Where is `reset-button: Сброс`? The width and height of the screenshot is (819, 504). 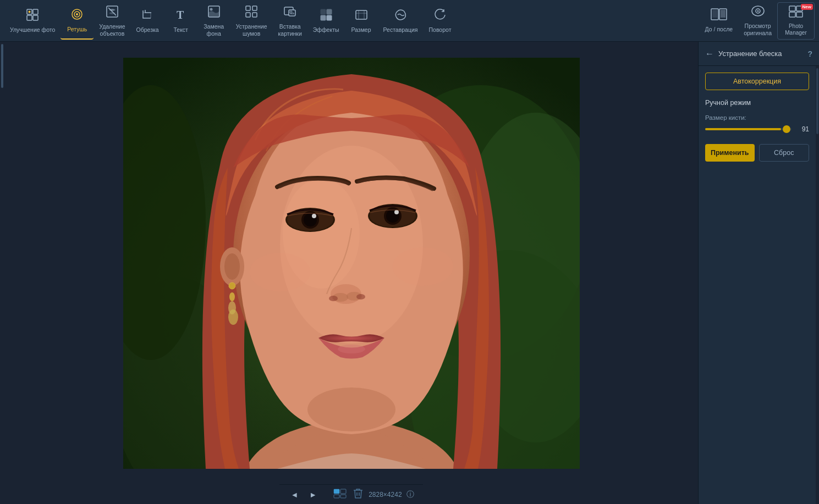 reset-button: Сброс is located at coordinates (784, 153).